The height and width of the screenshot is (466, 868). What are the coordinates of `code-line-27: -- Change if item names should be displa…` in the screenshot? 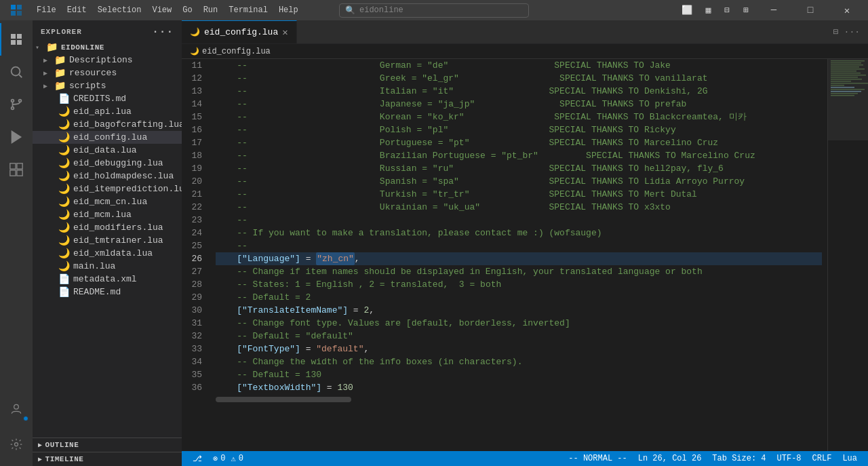 It's located at (519, 271).